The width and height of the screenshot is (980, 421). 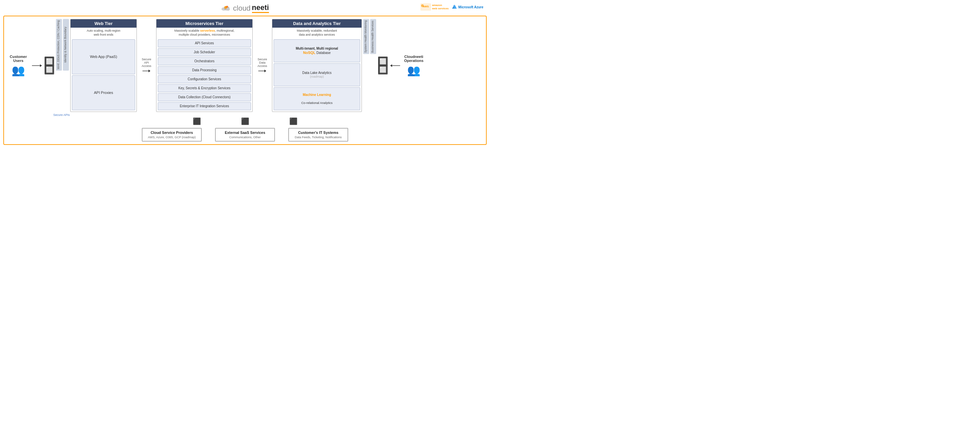 I want to click on cloudneeti-icon, so click(x=226, y=8).